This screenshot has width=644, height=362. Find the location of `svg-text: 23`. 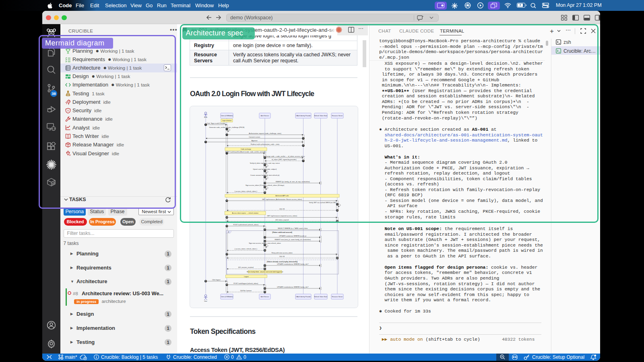

svg-text: 23 is located at coordinates (265, 237).